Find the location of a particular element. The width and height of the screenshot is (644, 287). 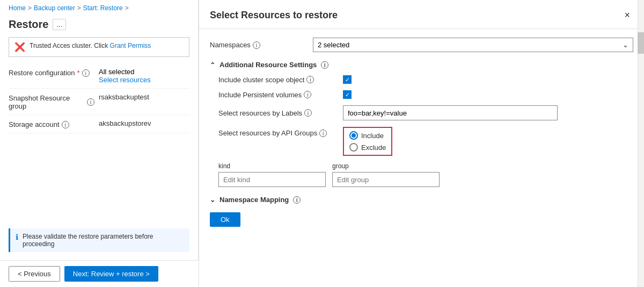

ns-mapping-collapse-icon: ⌄ is located at coordinates (213, 200).